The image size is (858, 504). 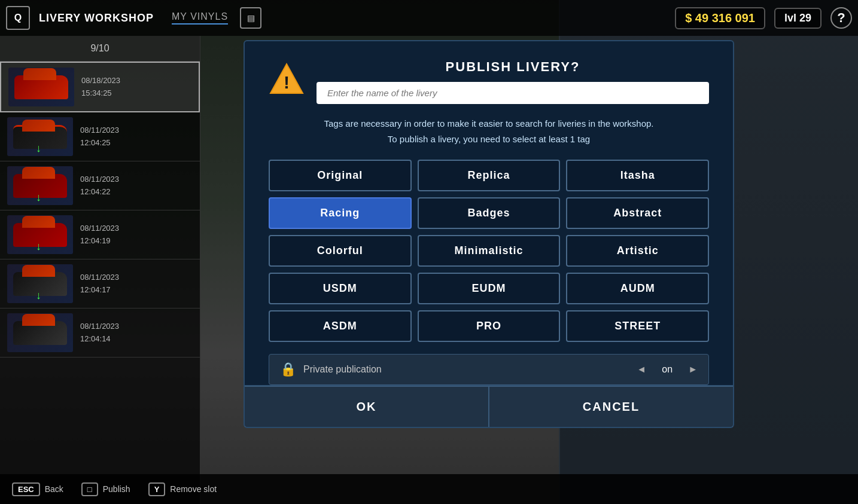 I want to click on modal-title: PUBLISH LIVERY?, so click(x=513, y=67).